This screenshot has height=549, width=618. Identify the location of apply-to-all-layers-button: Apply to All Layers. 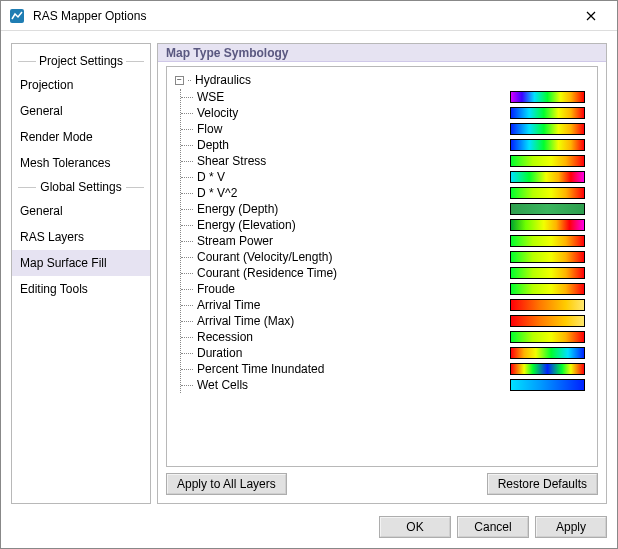
(226, 484).